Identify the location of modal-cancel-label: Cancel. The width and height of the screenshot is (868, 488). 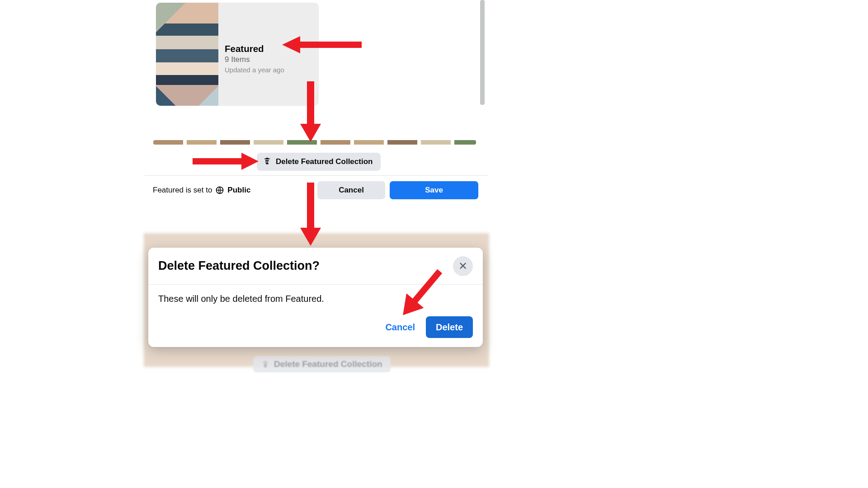
(400, 327).